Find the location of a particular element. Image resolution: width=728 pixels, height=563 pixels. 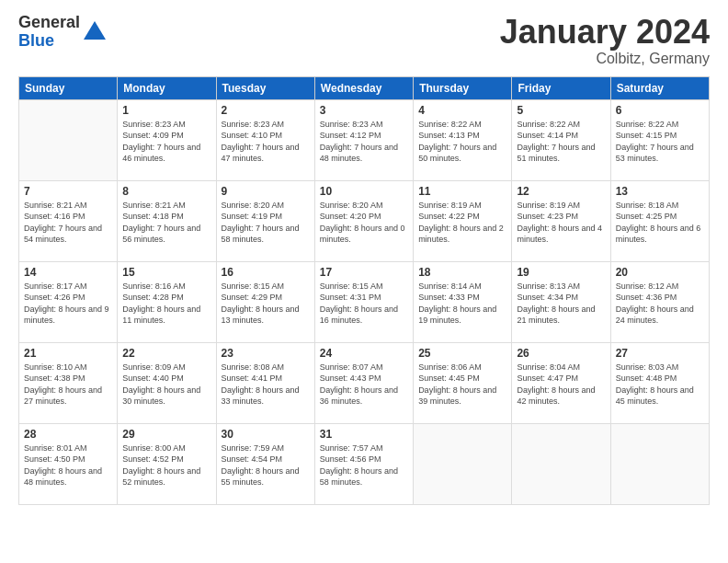

day-info: Sunrise: 8:08 AMSunset: 4:41 PMDaylight:… is located at coordinates (266, 385).